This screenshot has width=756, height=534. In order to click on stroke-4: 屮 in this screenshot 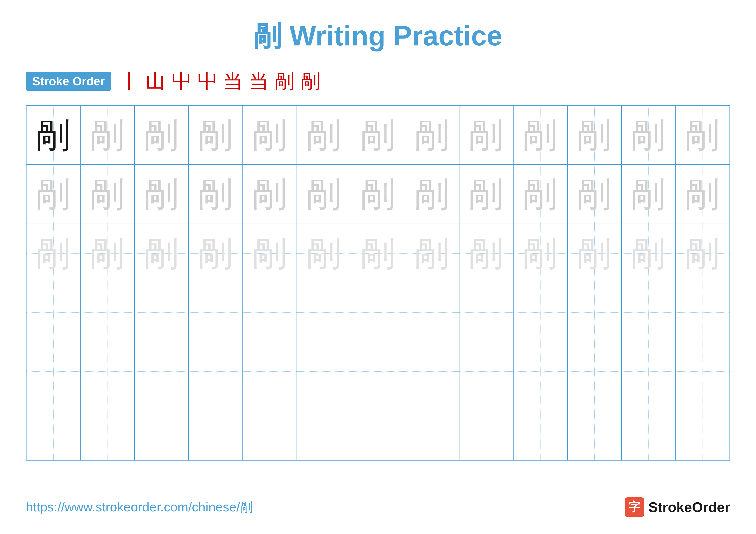, I will do `click(207, 81)`.